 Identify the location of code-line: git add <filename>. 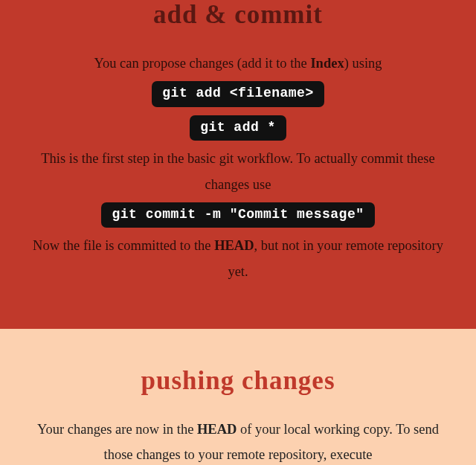
(238, 94).